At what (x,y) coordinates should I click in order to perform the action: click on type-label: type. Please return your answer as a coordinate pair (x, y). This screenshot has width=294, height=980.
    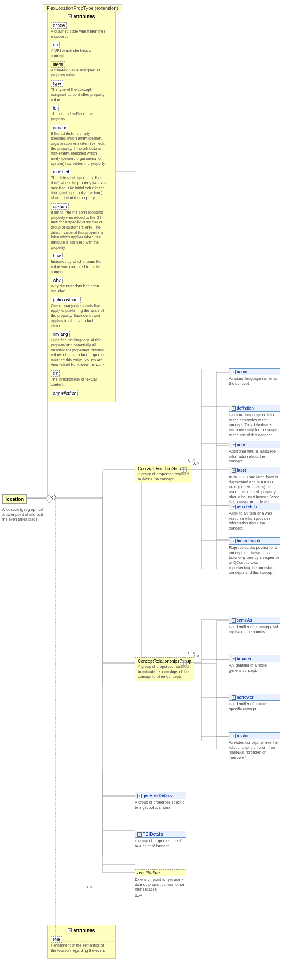
    Looking at the image, I should click on (57, 84).